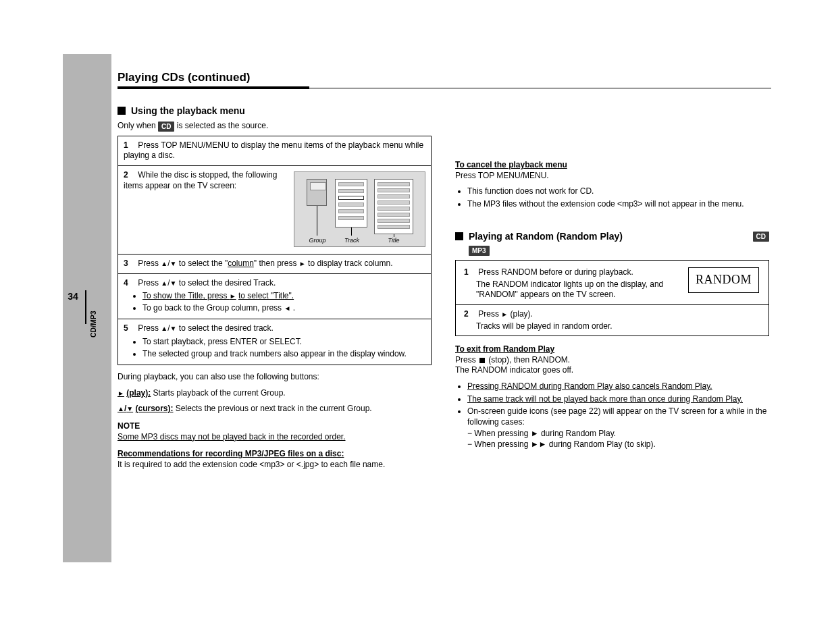  What do you see at coordinates (521, 314) in the screenshot?
I see `r2b: (play).` at bounding box center [521, 314].